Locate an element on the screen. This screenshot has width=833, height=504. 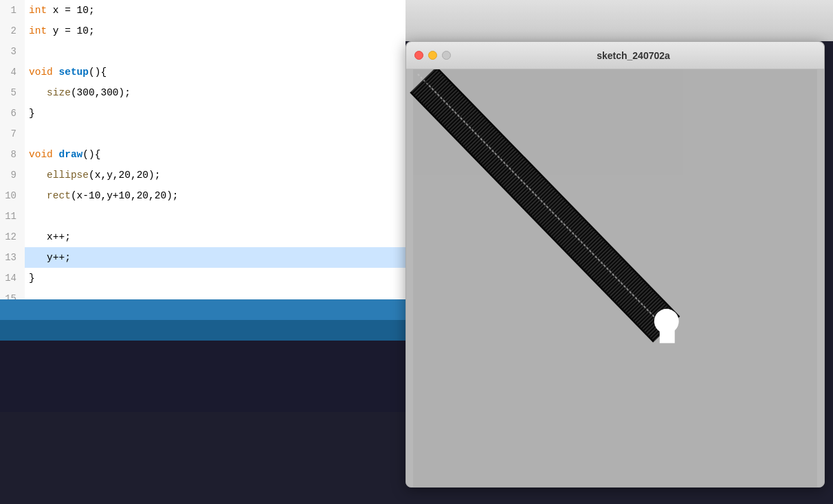
line-content-13: y++; is located at coordinates (48, 257).